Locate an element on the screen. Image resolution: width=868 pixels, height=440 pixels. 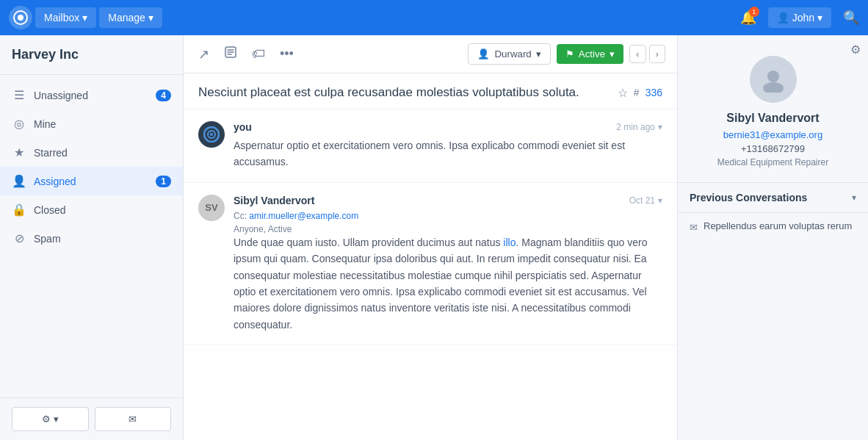
sidebar-item-closed: 🔒 Closed is located at coordinates (91, 210).